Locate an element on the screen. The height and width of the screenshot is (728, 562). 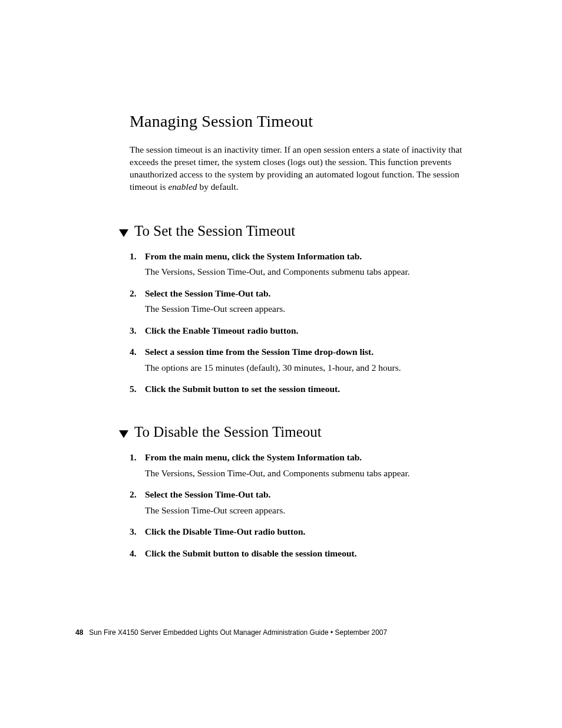
footer-text: Sun Fire X4150 Server Embedded Lights Ou… is located at coordinates (238, 633).